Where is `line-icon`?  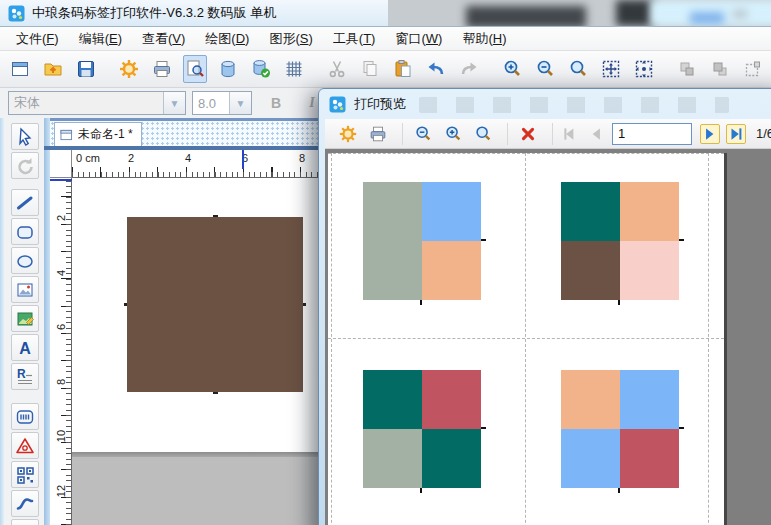 line-icon is located at coordinates (25, 203).